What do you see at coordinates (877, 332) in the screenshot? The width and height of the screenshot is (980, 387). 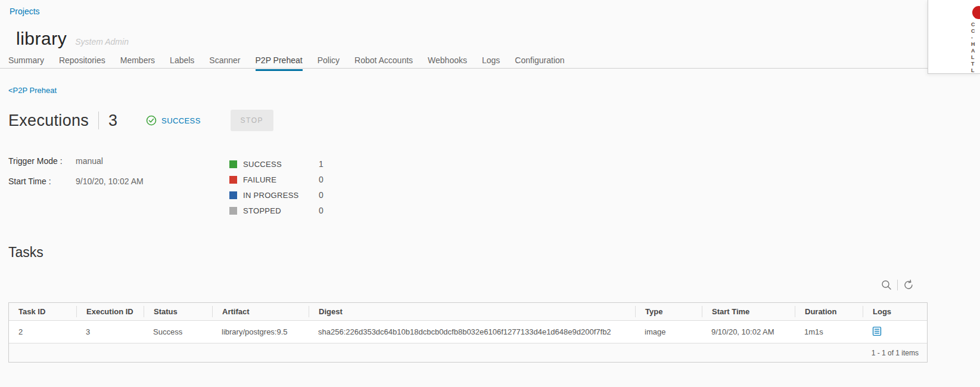 I see `log-file-icon` at bounding box center [877, 332].